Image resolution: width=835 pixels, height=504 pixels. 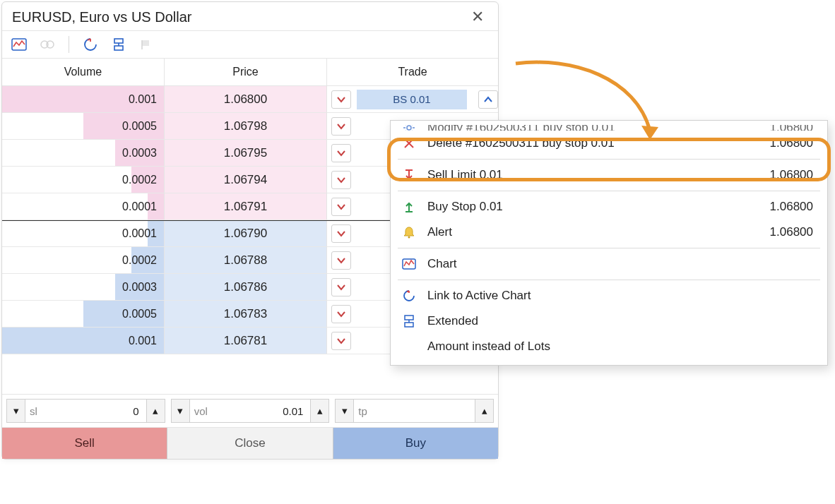 I want to click on close-button: Close, so click(x=250, y=443).